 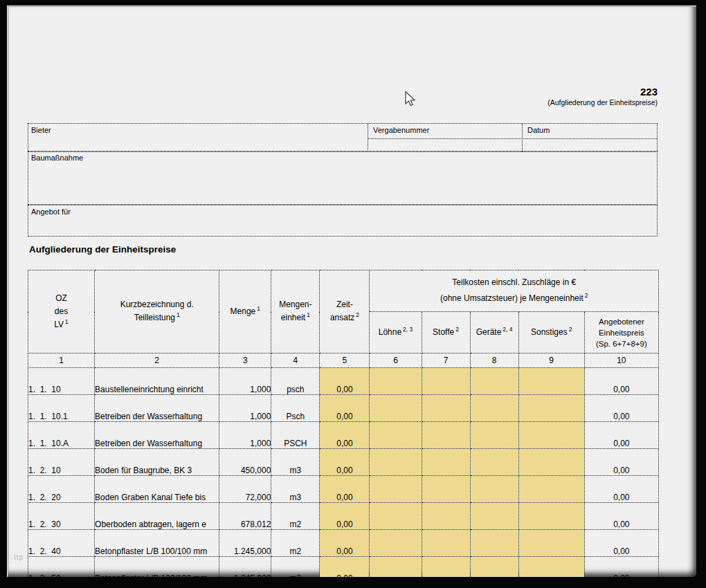 I want to click on header-text: LV, so click(x=59, y=324).